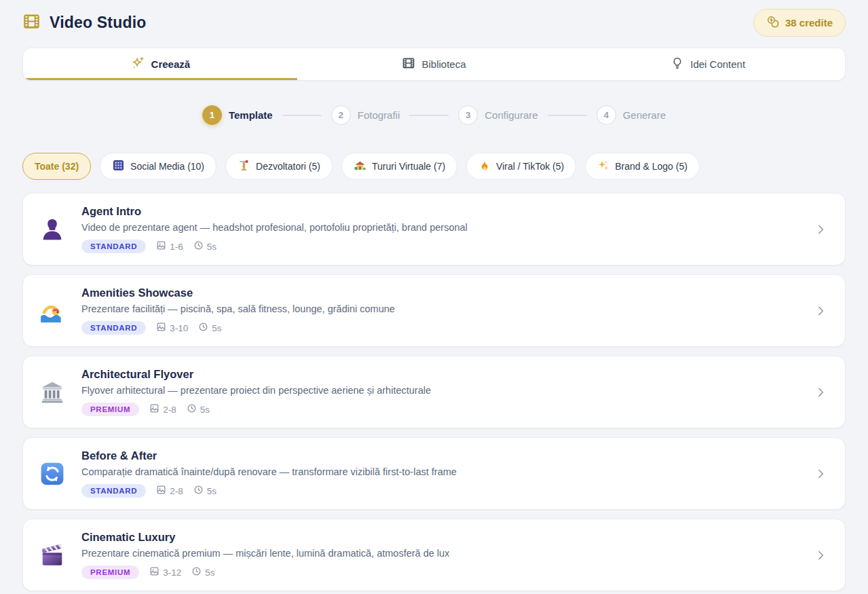 Image resolution: width=868 pixels, height=594 pixels. I want to click on construction-crane-icon, so click(244, 166).